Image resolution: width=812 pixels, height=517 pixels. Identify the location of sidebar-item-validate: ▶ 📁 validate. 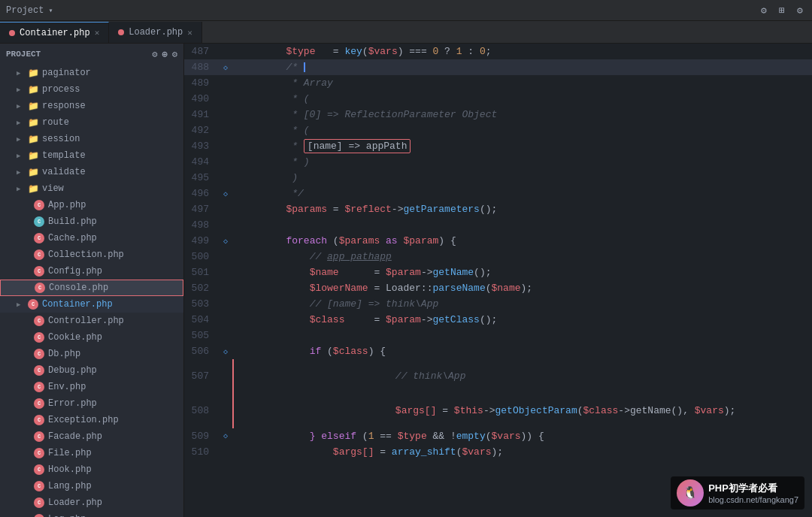
(92, 172).